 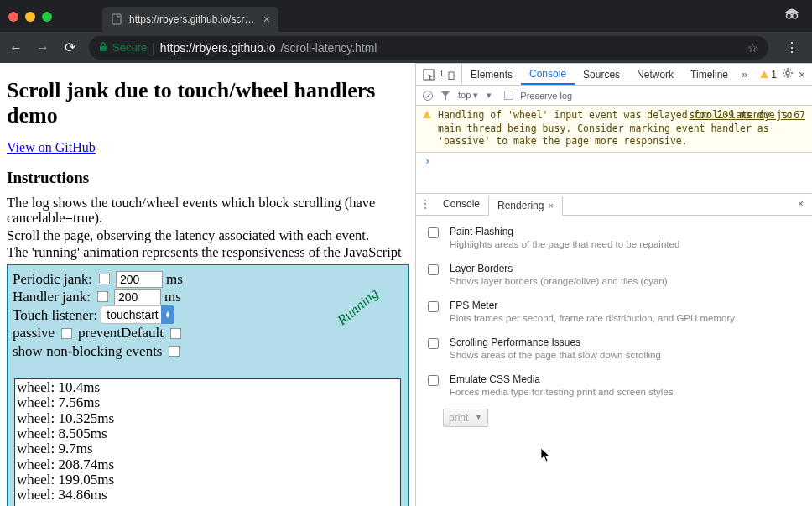 I want to click on device-toggle-icon, so click(x=448, y=75).